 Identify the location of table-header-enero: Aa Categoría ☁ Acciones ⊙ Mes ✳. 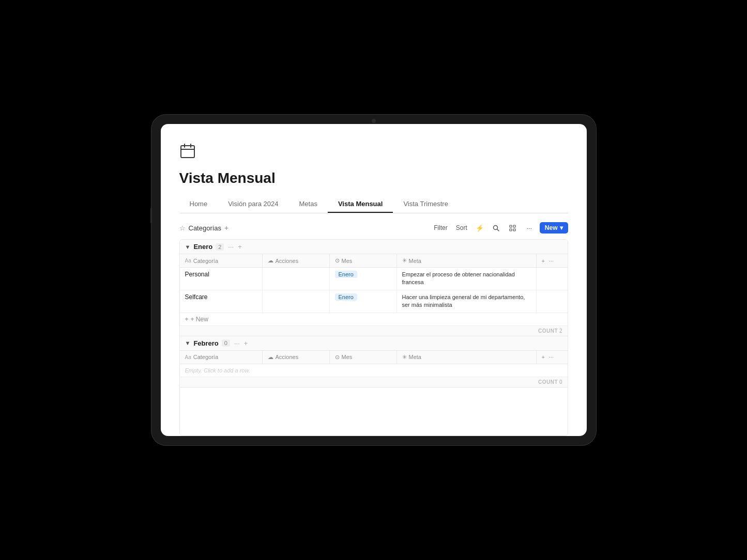
(374, 261).